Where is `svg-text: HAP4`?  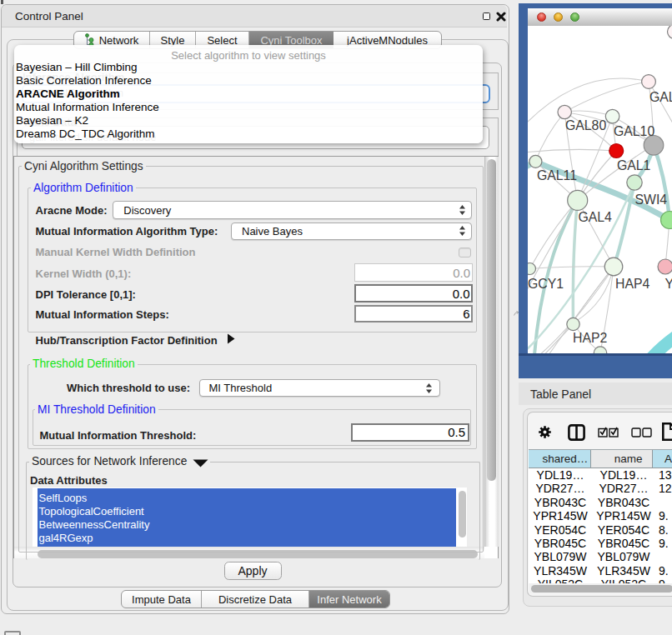 svg-text: HAP4 is located at coordinates (632, 283).